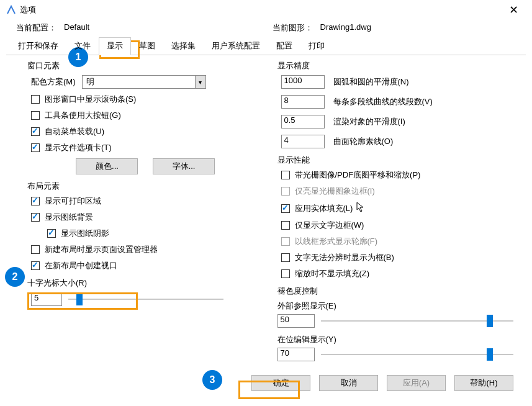 Image resolution: width=532 pixels, height=406 pixels. Describe the element at coordinates (399, 340) in the screenshot. I see `inplace-label: 在位编辑显示(Y)` at that location.